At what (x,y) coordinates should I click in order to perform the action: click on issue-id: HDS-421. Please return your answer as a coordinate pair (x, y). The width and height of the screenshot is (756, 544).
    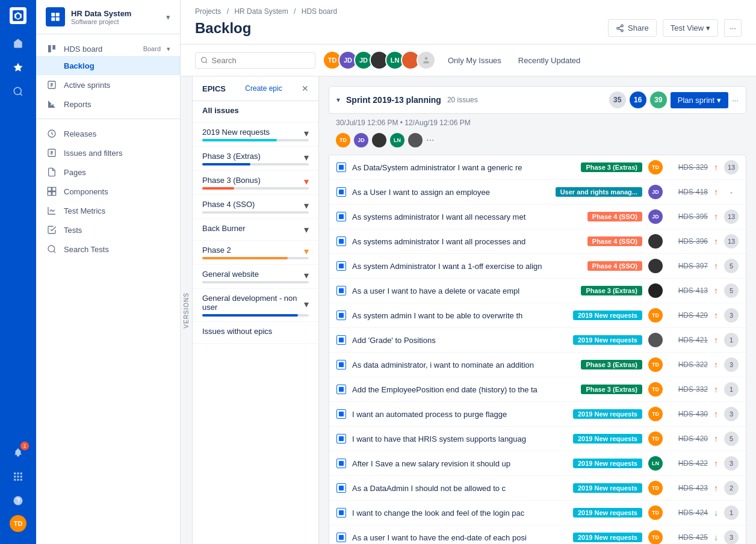
    Looking at the image, I should click on (689, 340).